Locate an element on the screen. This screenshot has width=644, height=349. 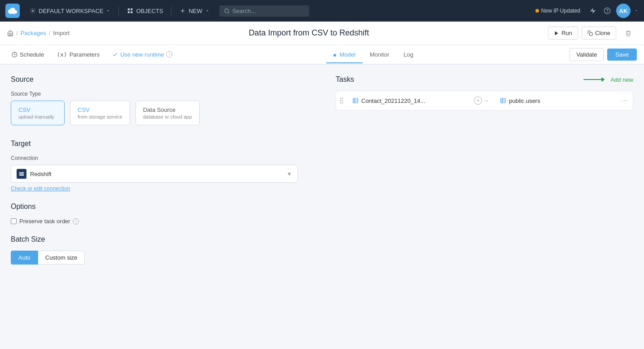
lightning-icon is located at coordinates (593, 11).